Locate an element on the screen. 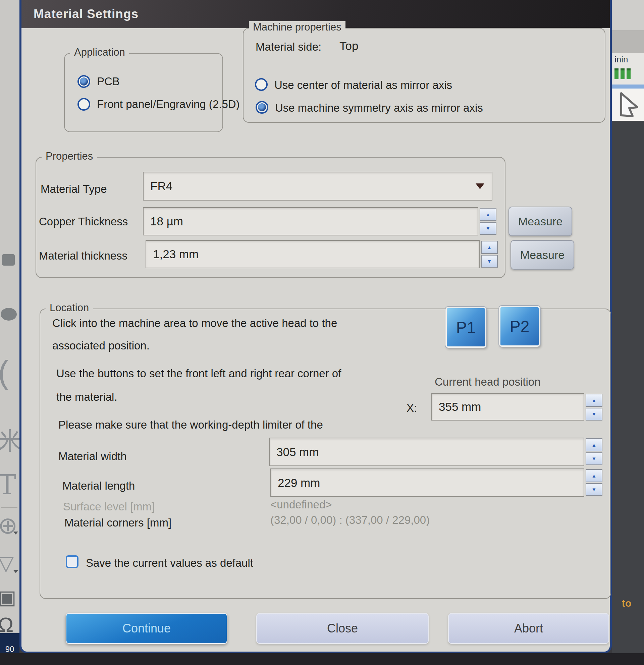 This screenshot has height=665, width=644. material-length-spinner is located at coordinates (594, 482).